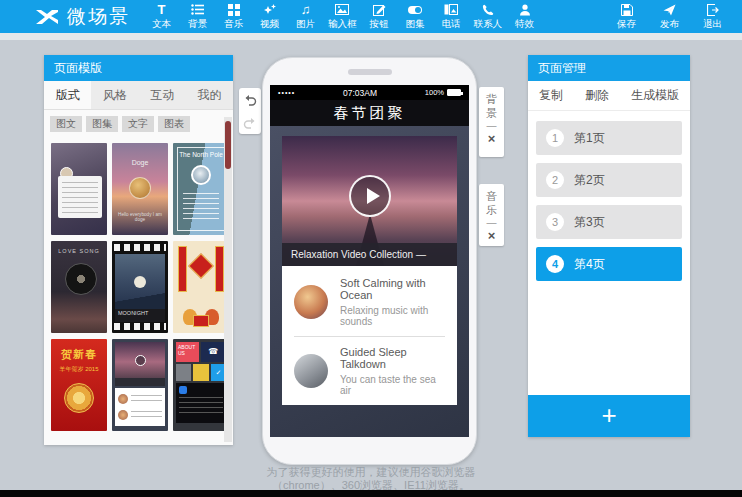 The height and width of the screenshot is (497, 742). Describe the element at coordinates (380, 16) in the screenshot. I see `toolbar-item-button: 按钮` at that location.